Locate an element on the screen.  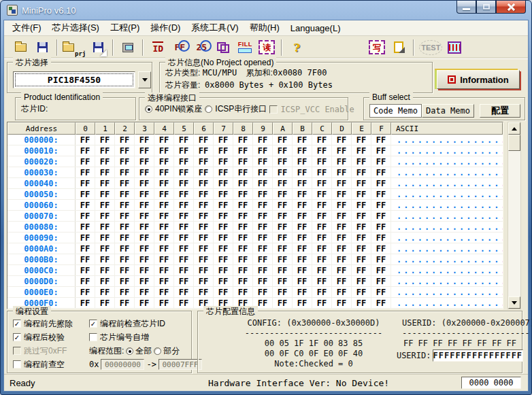
menu-item: Language(L) is located at coordinates (316, 29).